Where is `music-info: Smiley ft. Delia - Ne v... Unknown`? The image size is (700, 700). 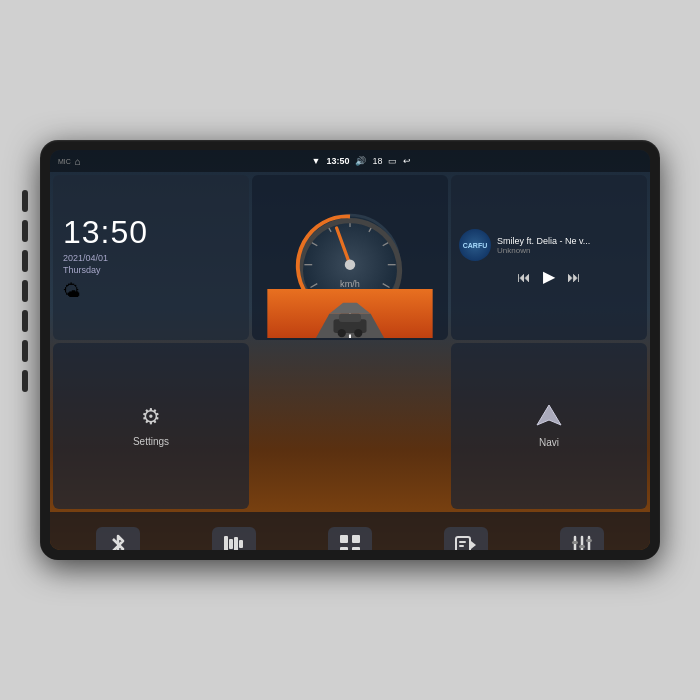 music-info: Smiley ft. Delia - Ne v... Unknown is located at coordinates (568, 246).